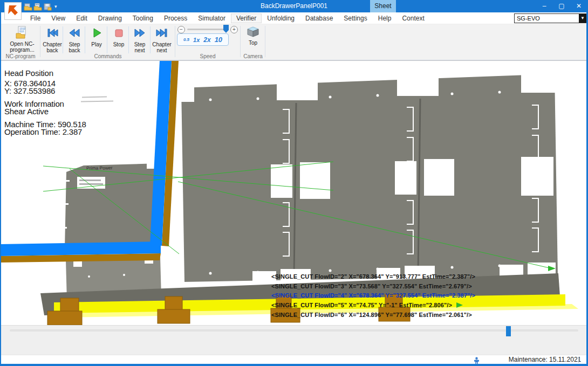  I want to click on window-title: BackDrawerPanelP001, so click(294, 6).